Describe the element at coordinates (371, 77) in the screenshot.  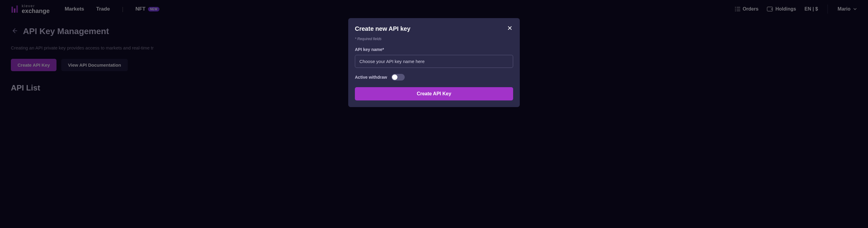
I see `active-withdraw-label: Active withdraw` at that location.